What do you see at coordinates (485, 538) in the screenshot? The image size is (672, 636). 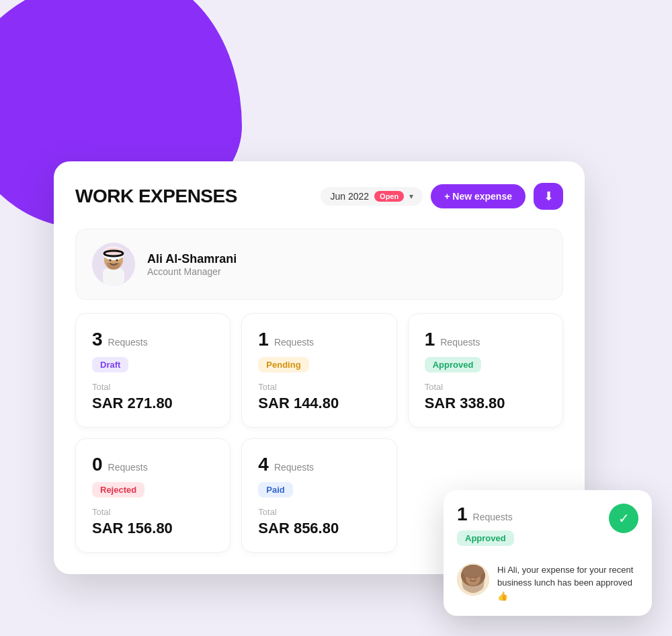 I see `notif-badge-approved: Approved` at bounding box center [485, 538].